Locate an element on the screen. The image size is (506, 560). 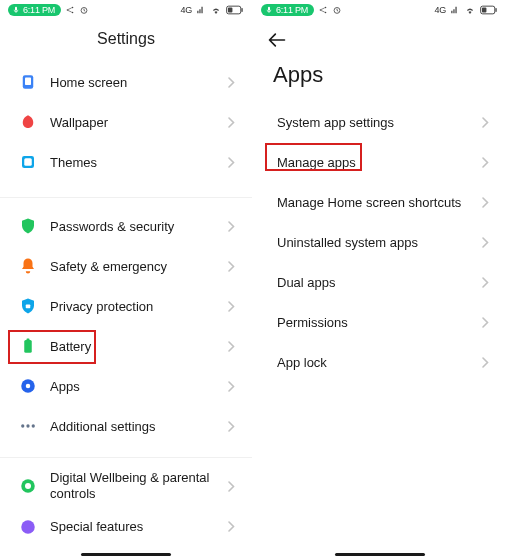
row-label: Battery is located at coordinates (131, 346).